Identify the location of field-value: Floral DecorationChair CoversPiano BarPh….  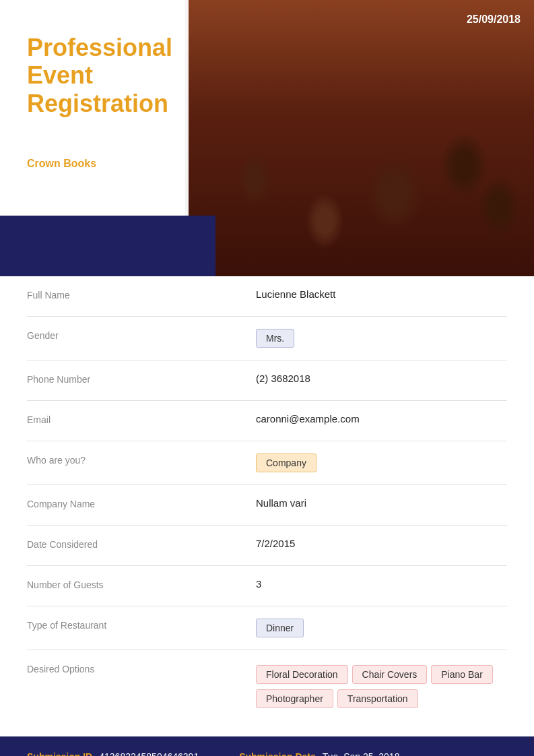
(381, 687).